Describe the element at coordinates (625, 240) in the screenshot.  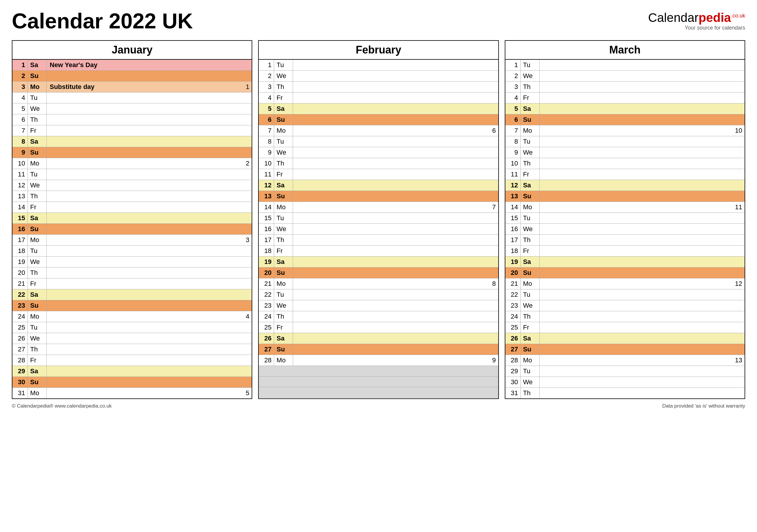
I see `day-row: 17Th` at that location.